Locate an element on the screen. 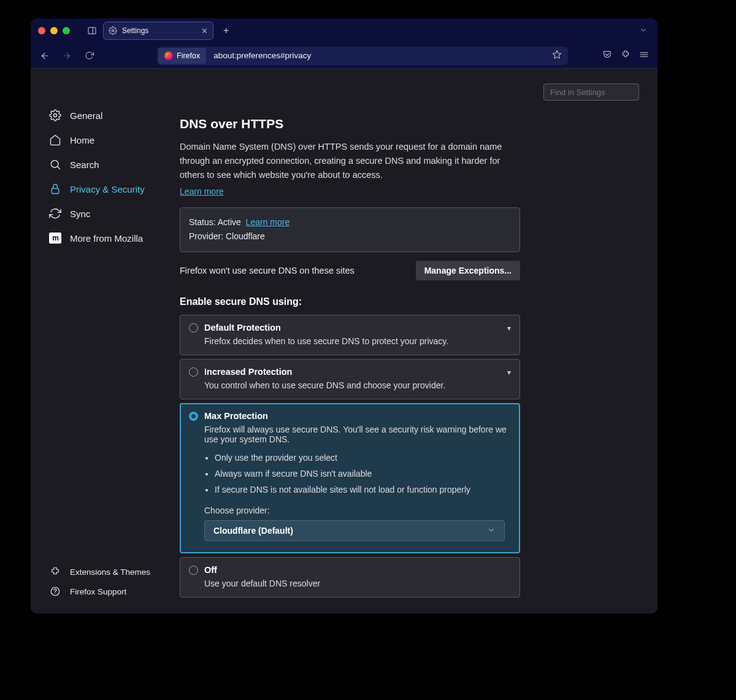  option-subtitle: Use your default DNS resolver is located at coordinates (358, 583).